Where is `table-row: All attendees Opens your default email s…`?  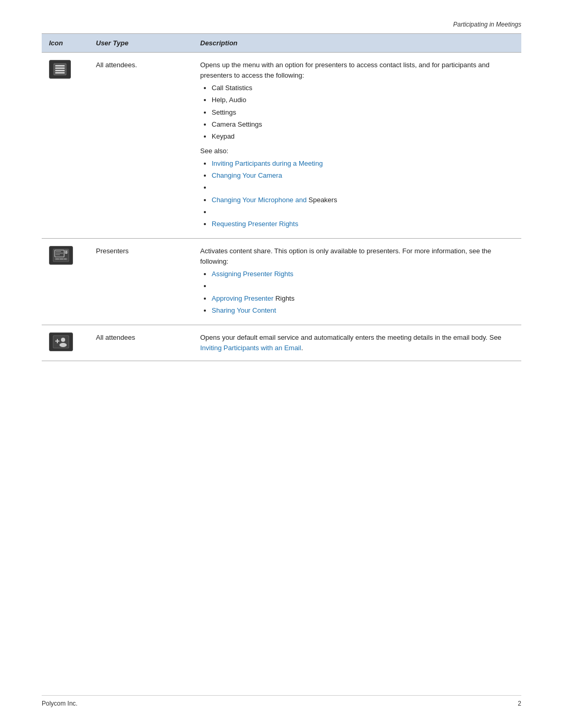 table-row: All attendees Opens your default email s… is located at coordinates (282, 343).